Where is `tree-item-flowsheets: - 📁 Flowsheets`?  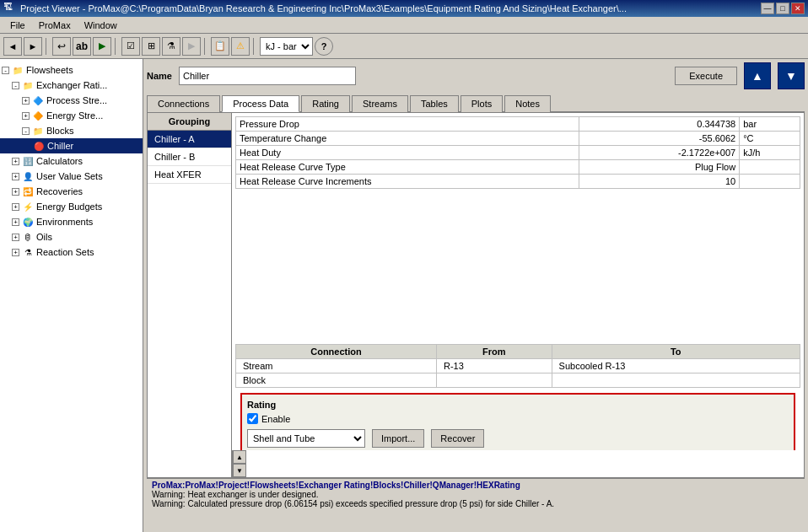 tree-item-flowsheets: - 📁 Flowsheets is located at coordinates (71, 70).